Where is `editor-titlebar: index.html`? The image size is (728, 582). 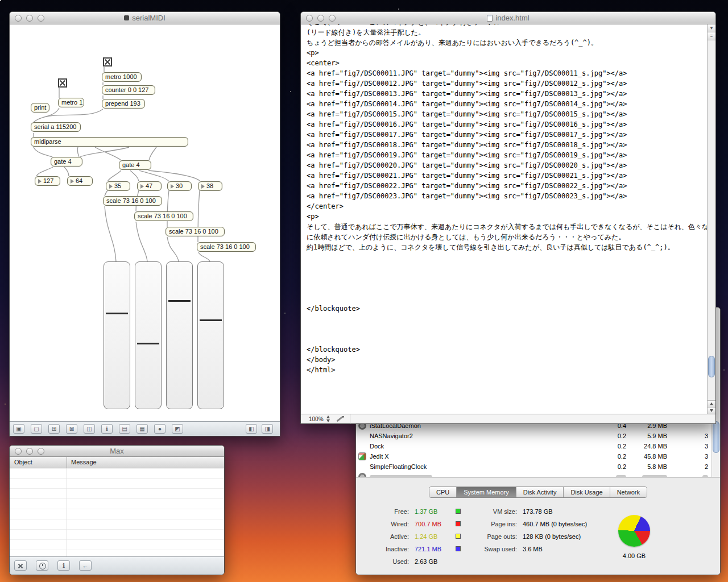
editor-titlebar: index.html is located at coordinates (508, 18).